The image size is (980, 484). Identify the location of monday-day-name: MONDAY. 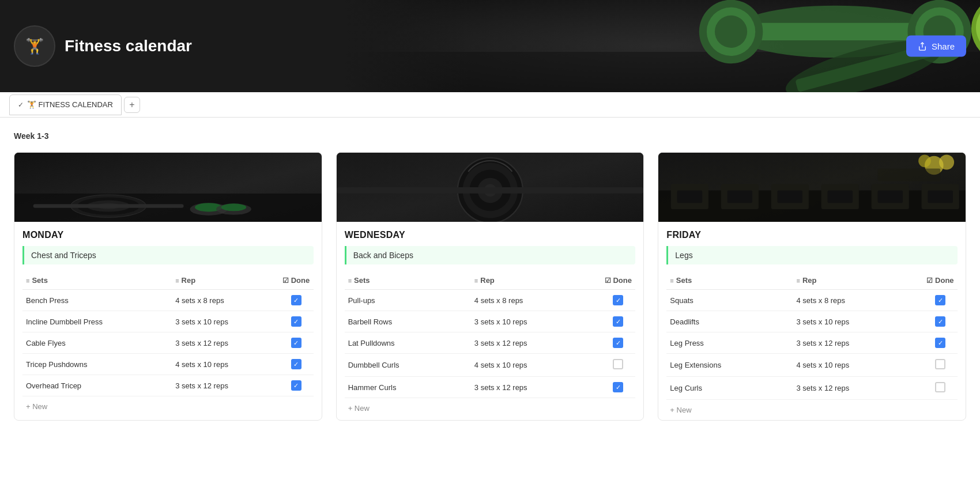
(168, 235).